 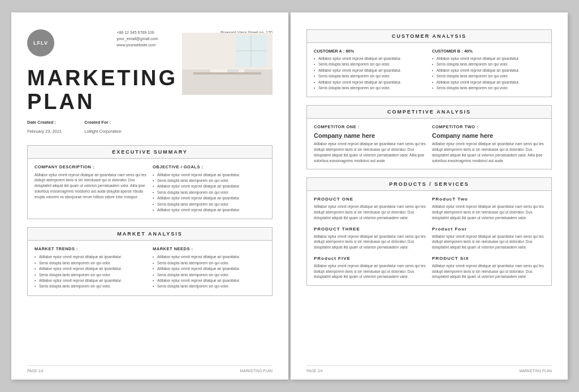 I want to click on date-section: Date Created : February 23, 2021 Created…, so click(x=150, y=128).